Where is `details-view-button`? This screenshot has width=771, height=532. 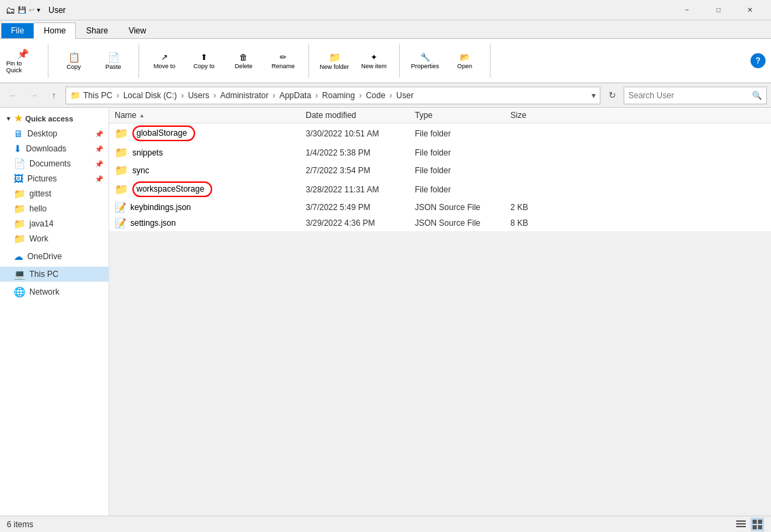
details-view-button is located at coordinates (741, 524).